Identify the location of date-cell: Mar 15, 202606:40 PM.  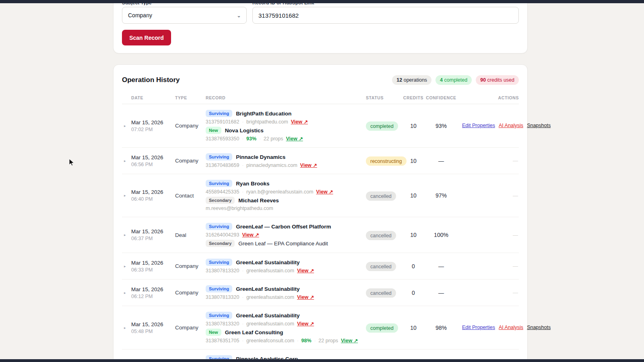
(153, 195).